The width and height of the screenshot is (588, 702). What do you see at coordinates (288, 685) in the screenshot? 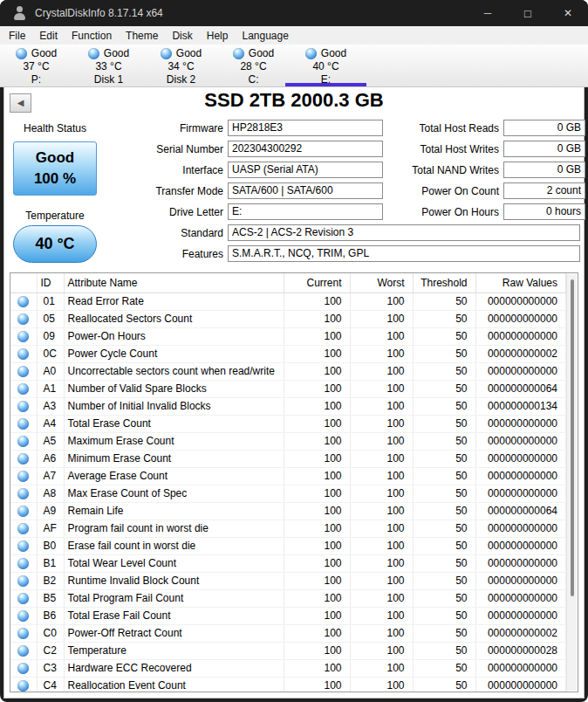
I see `smart-row-c4: C4Reallocation Event Count10010050000000…` at bounding box center [288, 685].